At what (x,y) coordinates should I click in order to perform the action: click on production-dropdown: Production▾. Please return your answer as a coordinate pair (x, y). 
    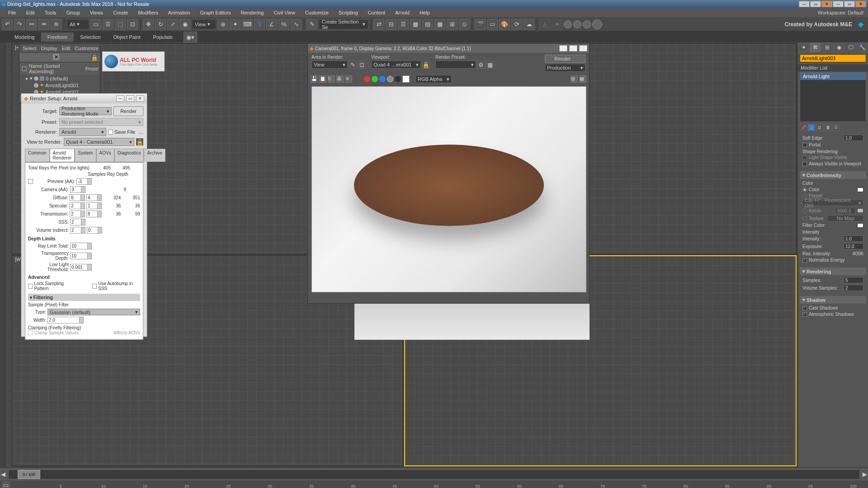
    Looking at the image, I should click on (565, 68).